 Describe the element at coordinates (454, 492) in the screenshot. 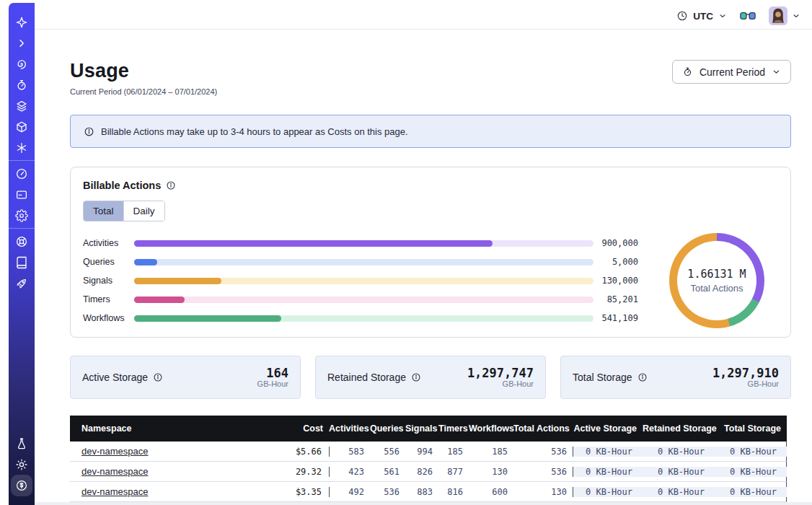

I see `timers-cell: 816` at that location.